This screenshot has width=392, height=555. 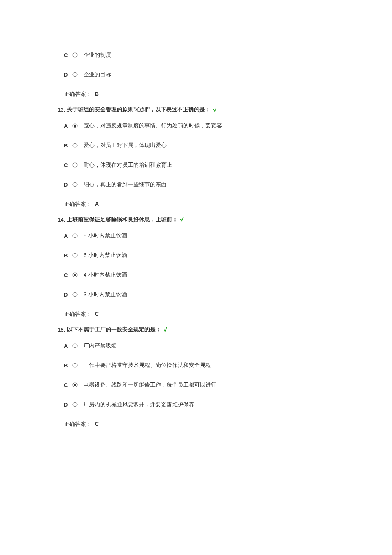 What do you see at coordinates (196, 126) in the screenshot?
I see `option-row: A 宽心，对违反规章制度的事情、行为处罚的时候，要宽容` at bounding box center [196, 126].